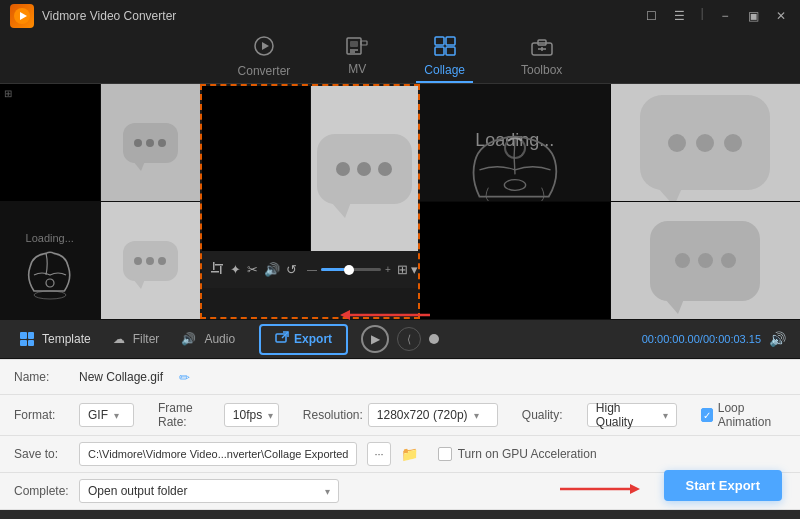 This screenshot has width=800, height=519. I want to click on loop-checkbox: ✓, so click(707, 415).